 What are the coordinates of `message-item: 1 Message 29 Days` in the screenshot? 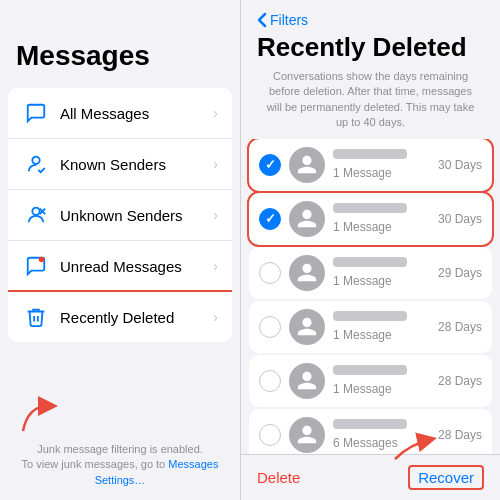 It's located at (370, 273).